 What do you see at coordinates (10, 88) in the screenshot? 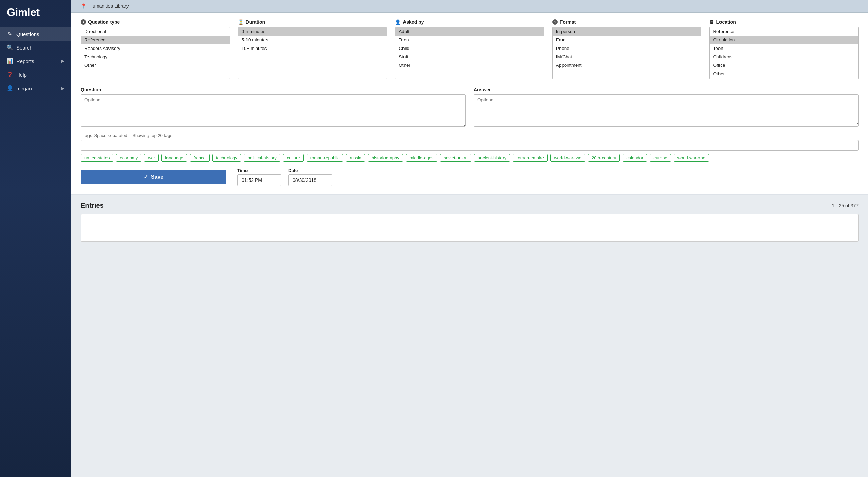
I see `user-icon: 👤` at bounding box center [10, 88].